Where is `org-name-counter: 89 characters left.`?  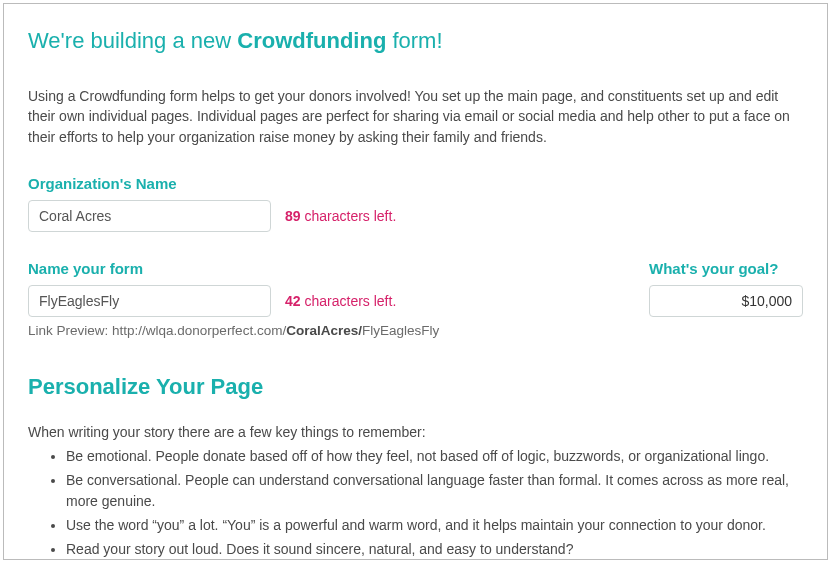 org-name-counter: 89 characters left. is located at coordinates (340, 216).